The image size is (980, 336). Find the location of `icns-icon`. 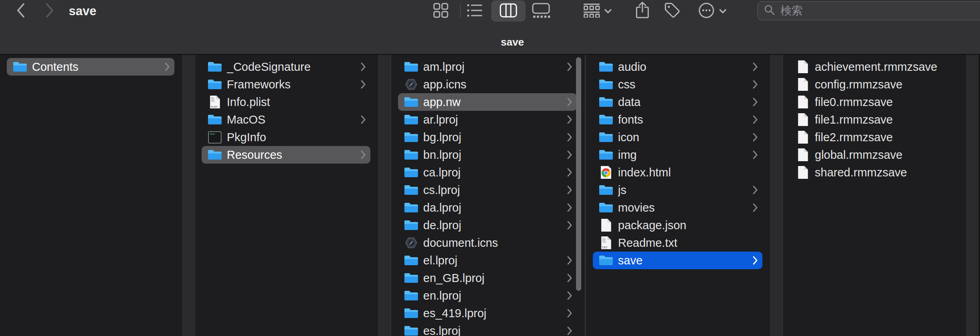

icns-icon is located at coordinates (411, 243).